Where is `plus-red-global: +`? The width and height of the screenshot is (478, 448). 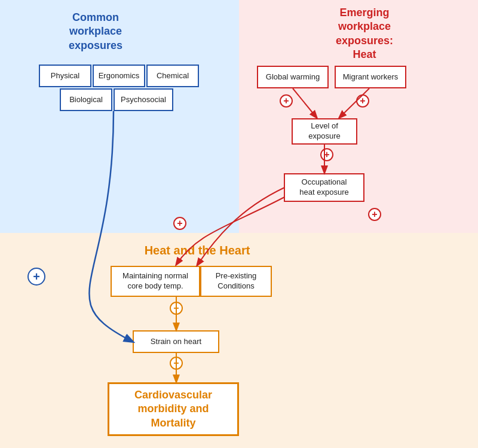 plus-red-global: + is located at coordinates (286, 101).